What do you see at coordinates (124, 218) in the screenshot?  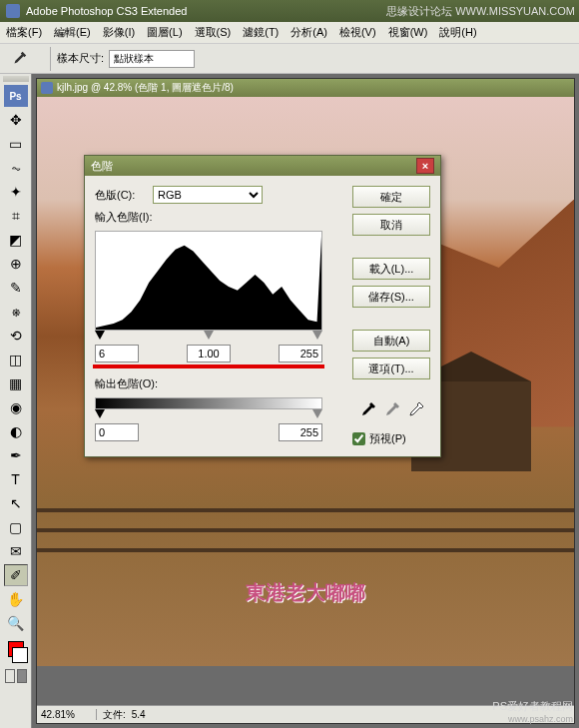 I see `input-levels-label: 輸入色階(I):` at bounding box center [124, 218].